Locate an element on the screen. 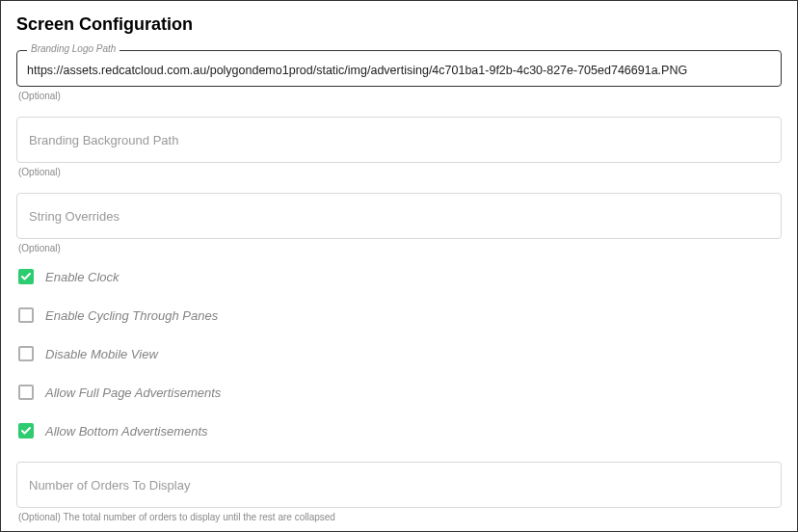 The image size is (798, 532). branding-bg-input is located at coordinates (399, 141).